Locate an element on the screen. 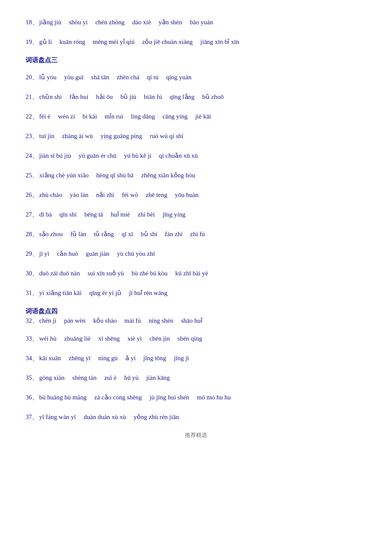 This screenshot has height=555, width=392. list-item: 18、jiǎng jiùshòu yìchén zhòngdào xièyǎn … is located at coordinates (196, 22).